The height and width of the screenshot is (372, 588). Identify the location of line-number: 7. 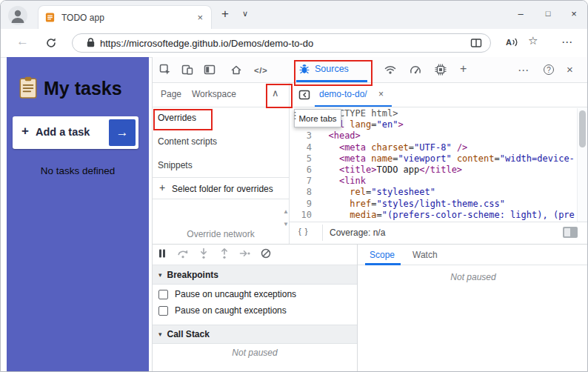
(304, 181).